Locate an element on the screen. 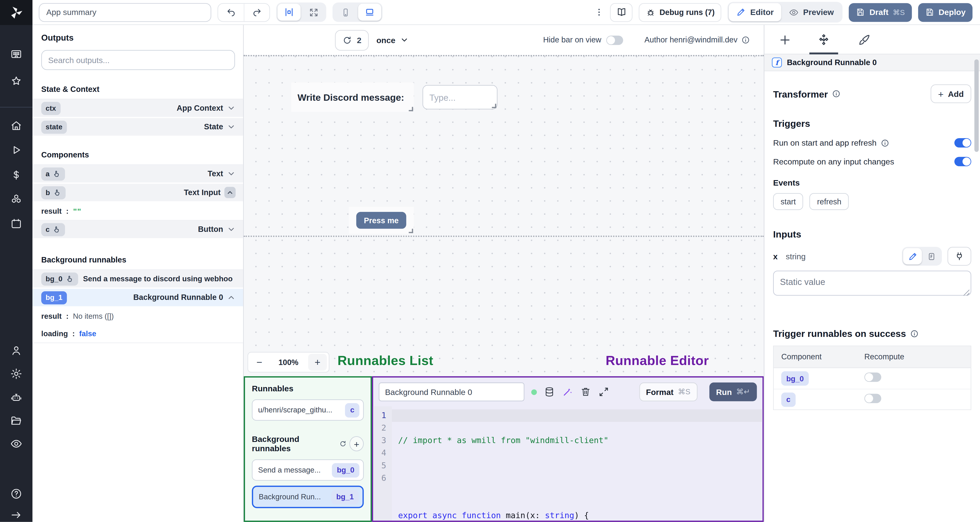  resources-cubes-icon is located at coordinates (16, 199).